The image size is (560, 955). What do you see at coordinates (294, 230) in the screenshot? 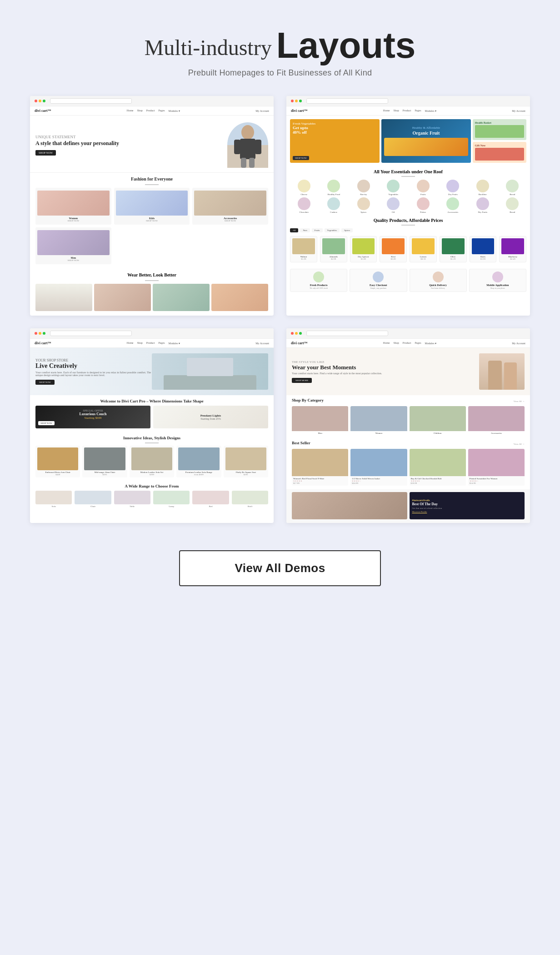
I see `tab-all: All` at bounding box center [294, 230].